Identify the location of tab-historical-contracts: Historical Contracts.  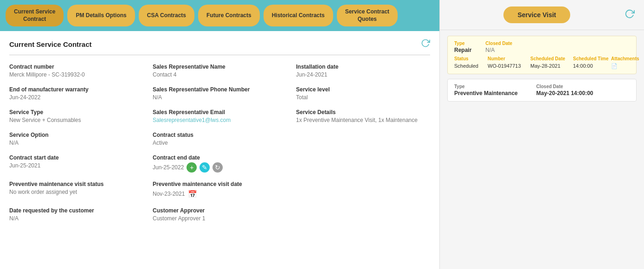
(298, 16).